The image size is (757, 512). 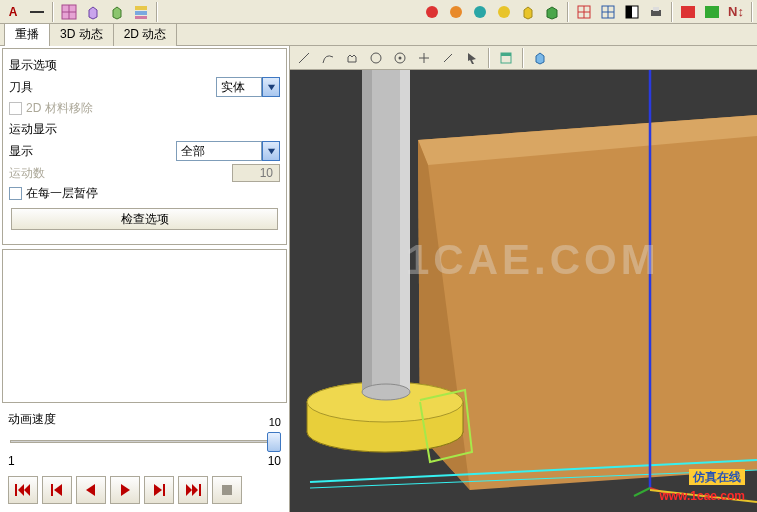 What do you see at coordinates (712, 12) in the screenshot?
I see `tool-green-icon` at bounding box center [712, 12].